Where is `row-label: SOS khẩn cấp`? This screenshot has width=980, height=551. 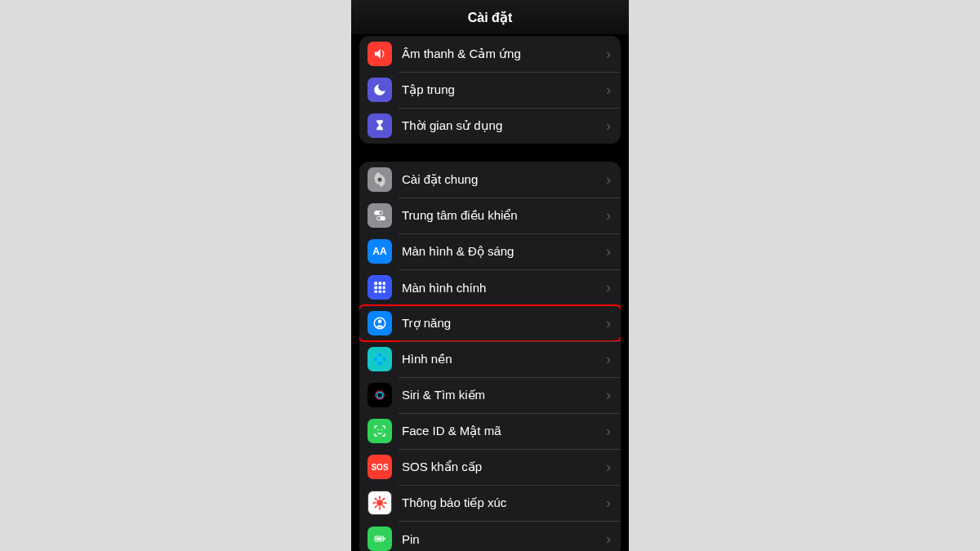
row-label: SOS khẩn cấp is located at coordinates (504, 467).